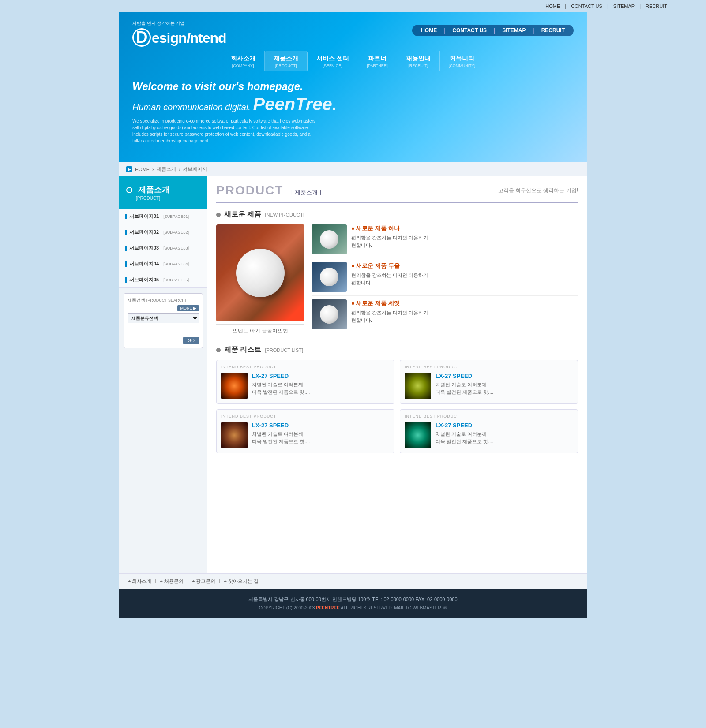 This screenshot has height=728, width=706. Describe the element at coordinates (154, 190) in the screenshot. I see `sidebar-title-kr: 제품소개` at that location.